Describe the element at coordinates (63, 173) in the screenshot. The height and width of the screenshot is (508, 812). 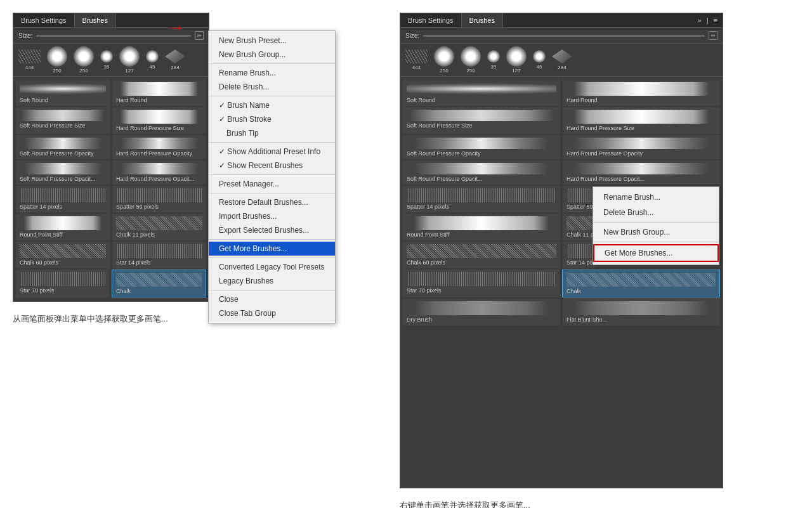
I see `brush-item-sft-opacit: Soft Round Pressure Opacit...` at that location.